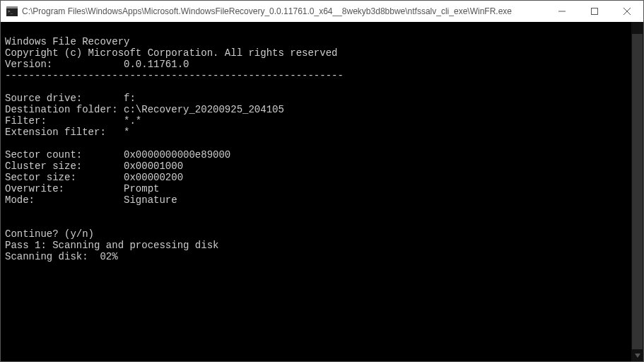  I want to click on minimize-button, so click(562, 11).